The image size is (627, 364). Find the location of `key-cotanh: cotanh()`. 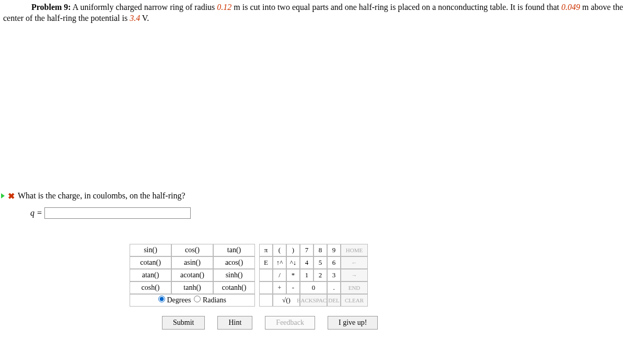

key-cotanh: cotanh() is located at coordinates (234, 288).